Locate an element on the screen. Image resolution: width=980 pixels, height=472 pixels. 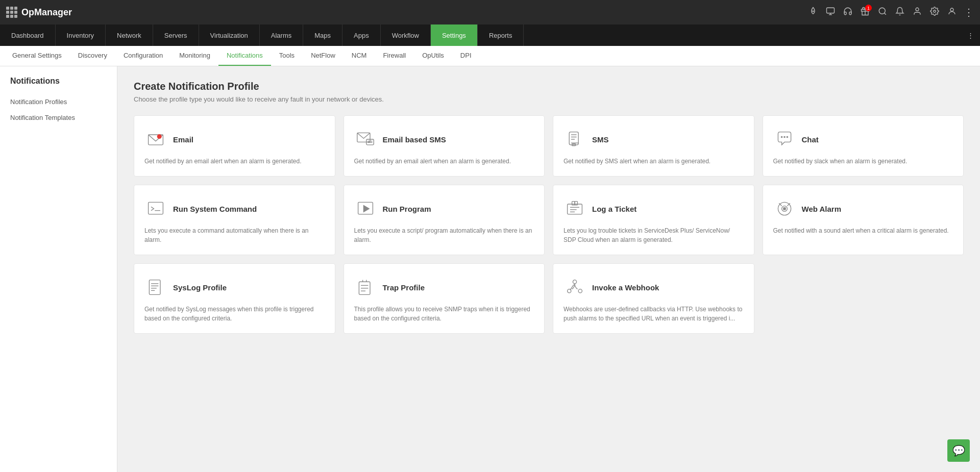
run-system-command-desc: Lets you execute a command automatically… is located at coordinates (235, 235).